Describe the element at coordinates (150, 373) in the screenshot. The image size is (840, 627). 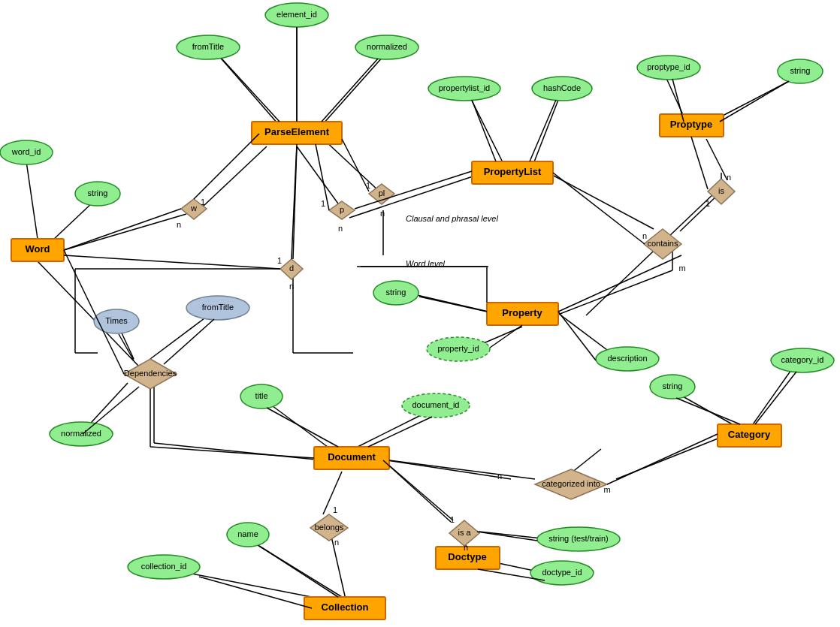
I see `rel-dependencies-label: Dependencies` at that location.